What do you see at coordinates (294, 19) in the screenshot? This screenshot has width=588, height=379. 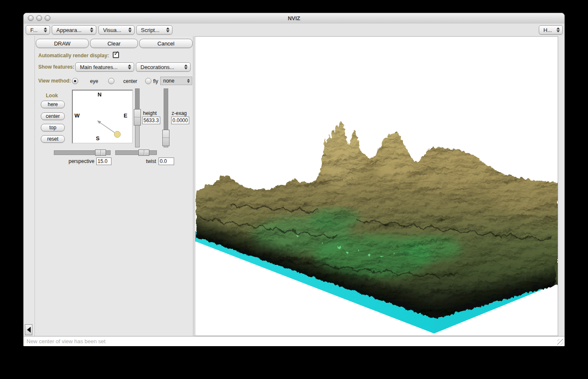 I see `window-title: NVIZ` at bounding box center [294, 19].